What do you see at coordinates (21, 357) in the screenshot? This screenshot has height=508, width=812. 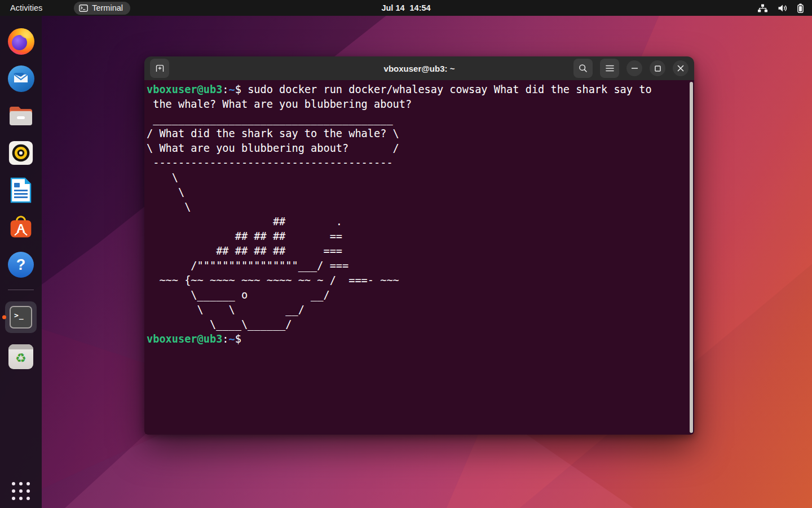 I see `dock-item-trash: ♻` at bounding box center [21, 357].